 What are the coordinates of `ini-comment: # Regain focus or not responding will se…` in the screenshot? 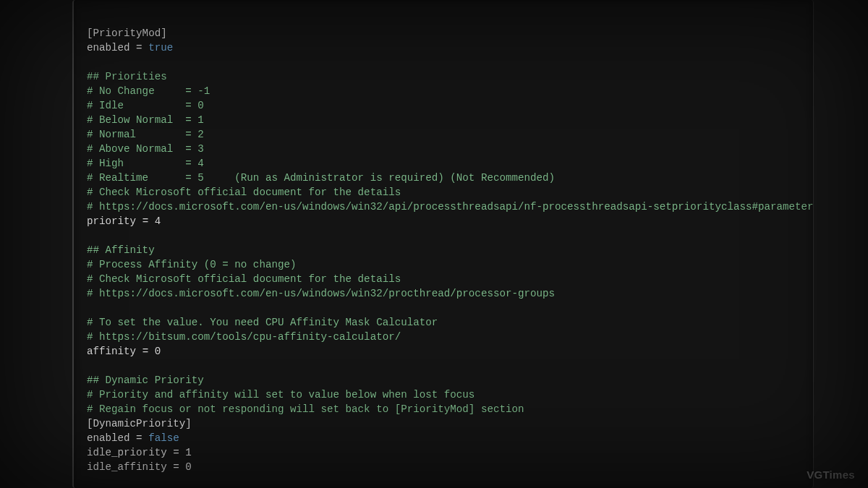 It's located at (305, 409).